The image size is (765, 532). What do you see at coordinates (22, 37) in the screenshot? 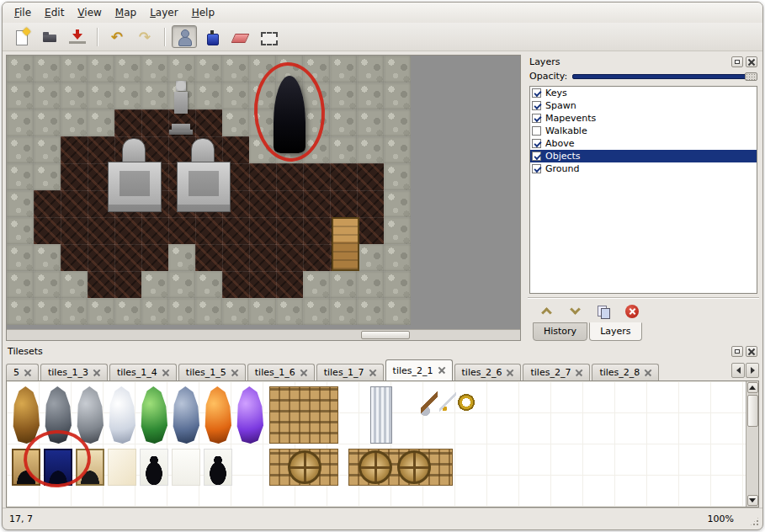
I see `new-file-button` at bounding box center [22, 37].